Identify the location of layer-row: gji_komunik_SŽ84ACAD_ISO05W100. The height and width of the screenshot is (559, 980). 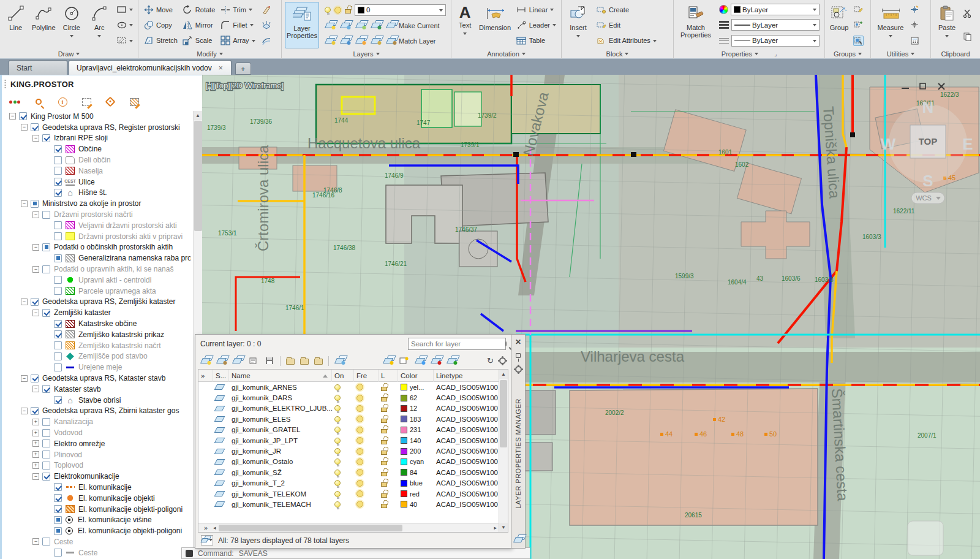
(353, 472).